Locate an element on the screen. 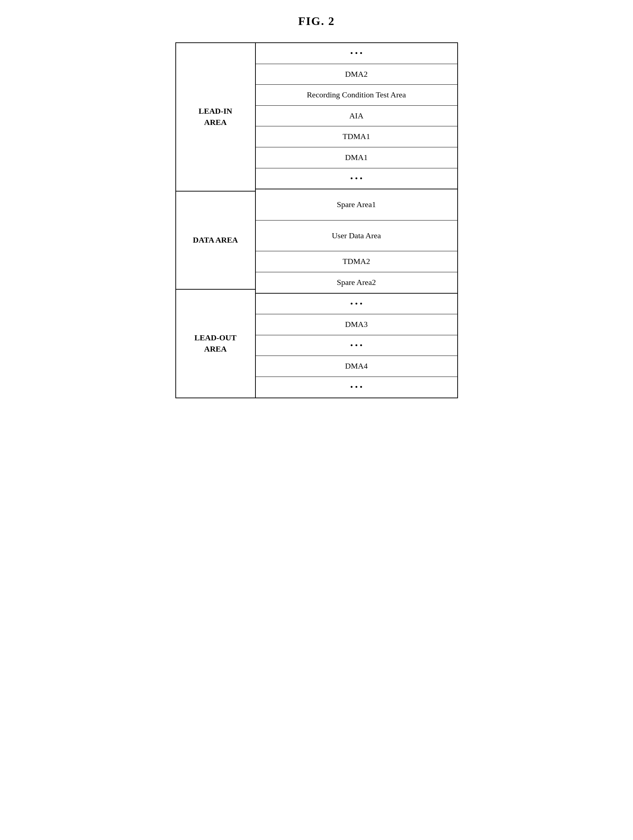 The width and height of the screenshot is (633, 840). right-cell-dots3: • • • is located at coordinates (356, 304).